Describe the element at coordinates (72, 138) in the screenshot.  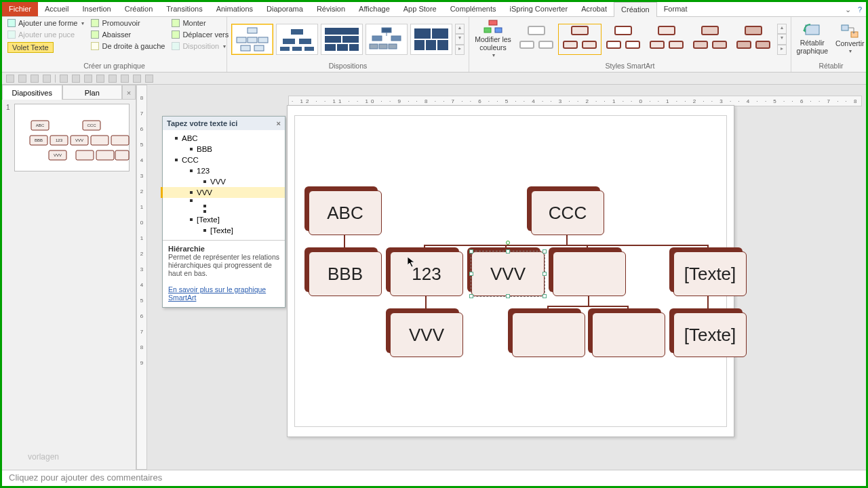
I see `slide-thumbnail: ABCCCC BBB123VVV VVV` at that location.